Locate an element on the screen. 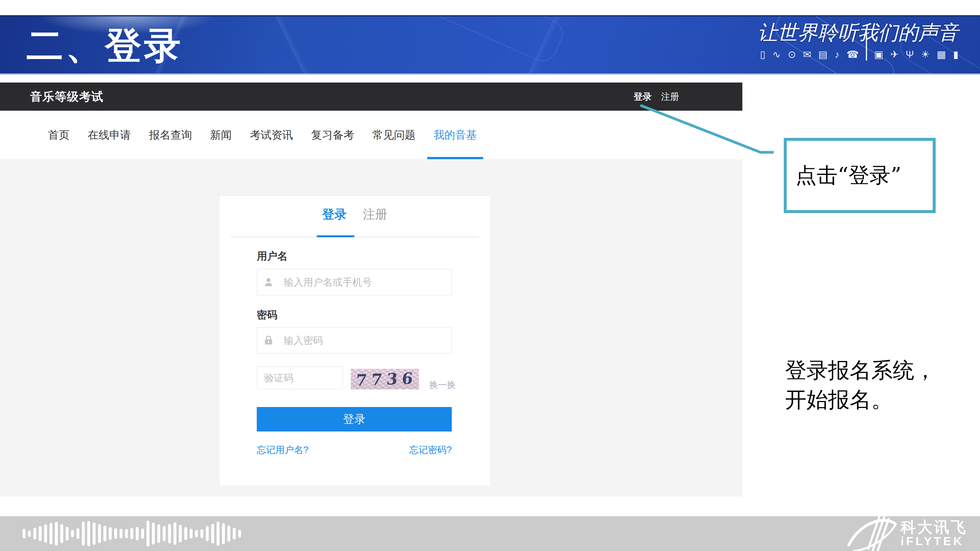 Image resolution: width=980 pixels, height=551 pixels. nav-item-online-apply: 在线申请 is located at coordinates (110, 135).